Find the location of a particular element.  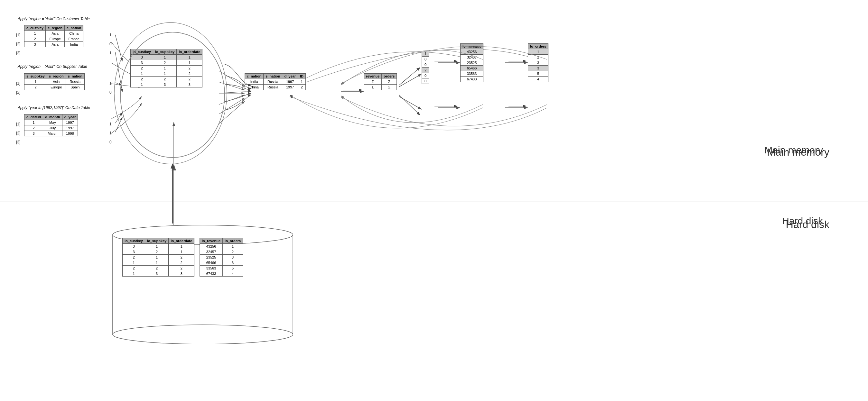

supplier-col-nation: s_nation is located at coordinates (75, 76).